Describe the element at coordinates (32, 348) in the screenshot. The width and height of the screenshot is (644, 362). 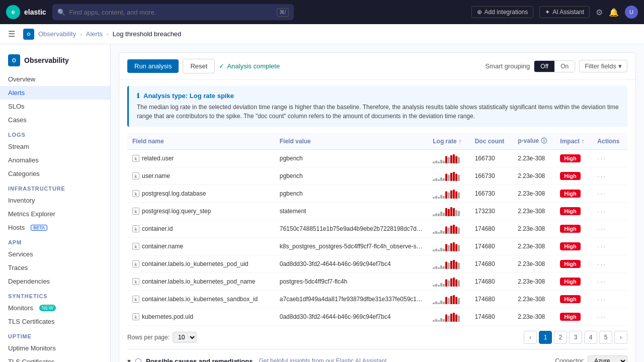
I see `sidebar-item-label: Uptime Monitors` at that location.